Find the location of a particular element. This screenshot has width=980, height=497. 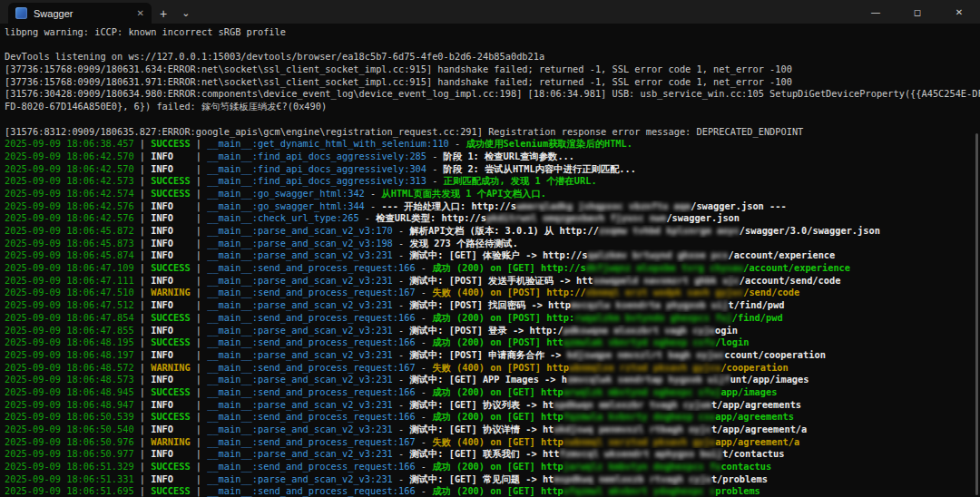

log-segment: 发现 273 个路径待测试. is located at coordinates (464, 243).